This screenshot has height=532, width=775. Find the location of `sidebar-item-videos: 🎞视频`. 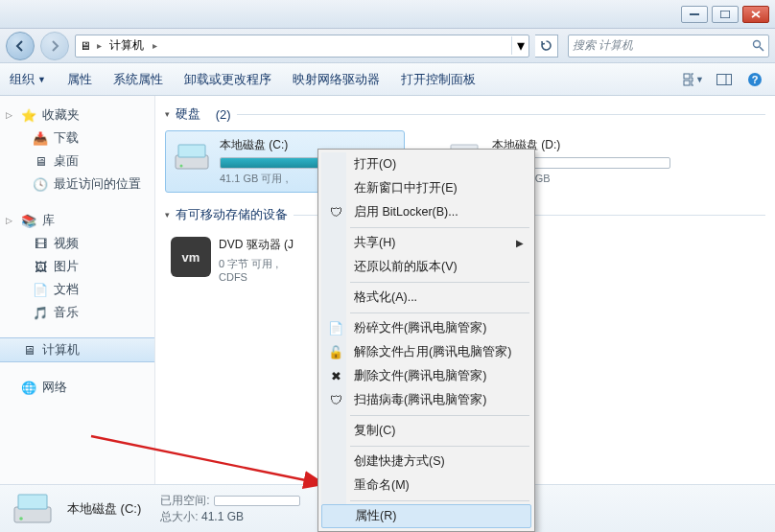

sidebar-item-videos: 🎞视频 is located at coordinates (77, 243).